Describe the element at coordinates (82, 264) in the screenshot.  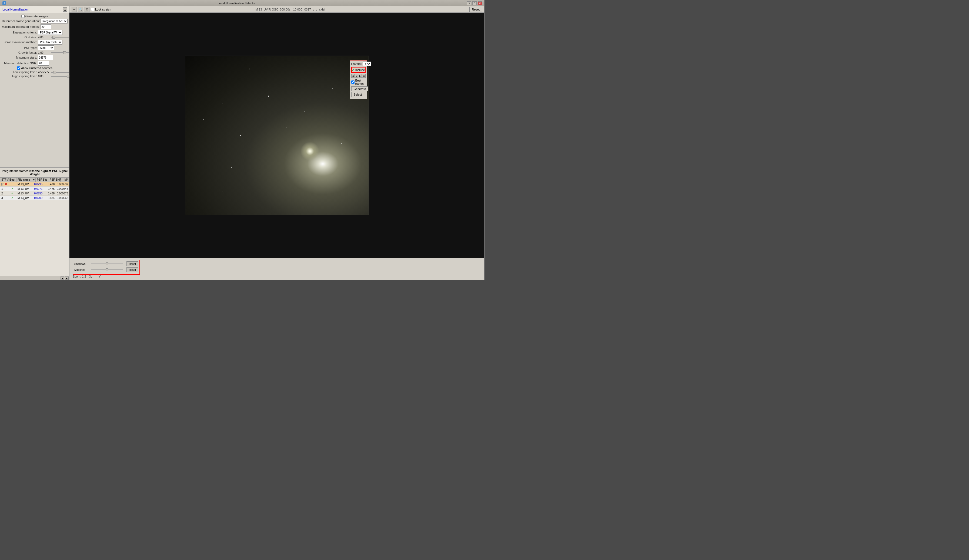
I see `shadows-label: Shadows` at that location.